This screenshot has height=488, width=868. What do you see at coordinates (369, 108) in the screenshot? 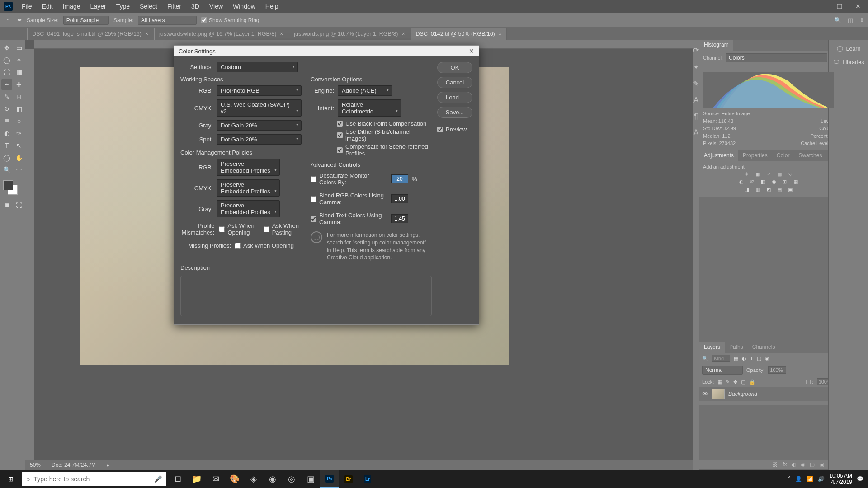
I see `intent-select: Relative Colorimetric` at bounding box center [369, 108].